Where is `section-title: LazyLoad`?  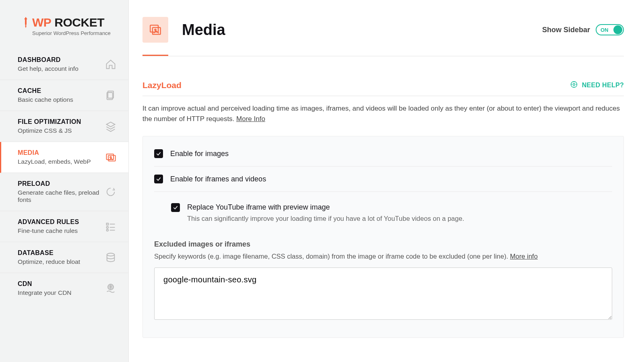 section-title: LazyLoad is located at coordinates (162, 85).